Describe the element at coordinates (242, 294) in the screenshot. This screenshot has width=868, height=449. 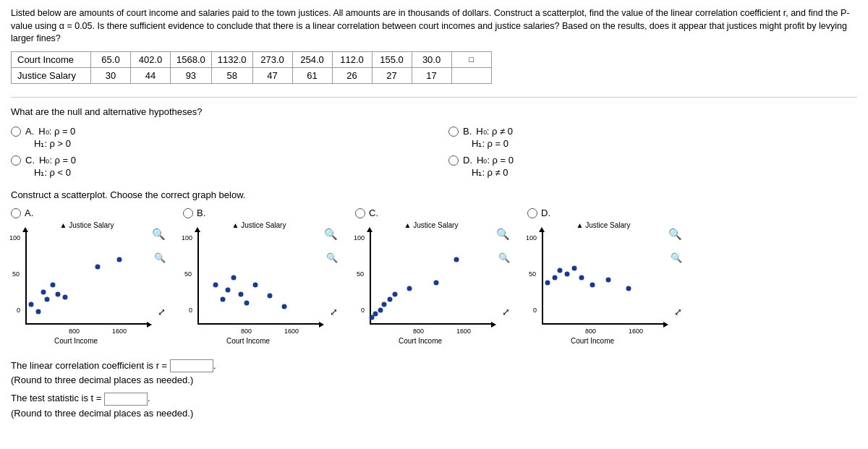
I see `graph-B-dot5` at that location.